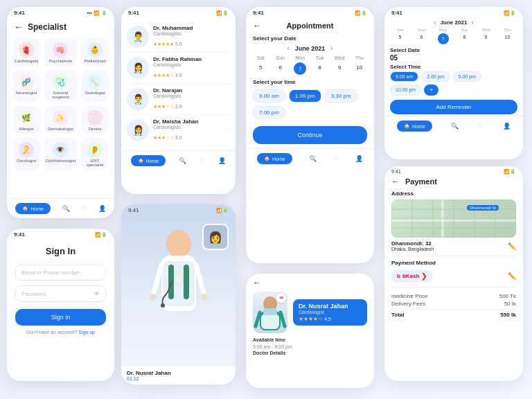 The image size is (532, 399). What do you see at coordinates (61, 317) in the screenshot?
I see `signin-button: Sign in` at bounding box center [61, 317].